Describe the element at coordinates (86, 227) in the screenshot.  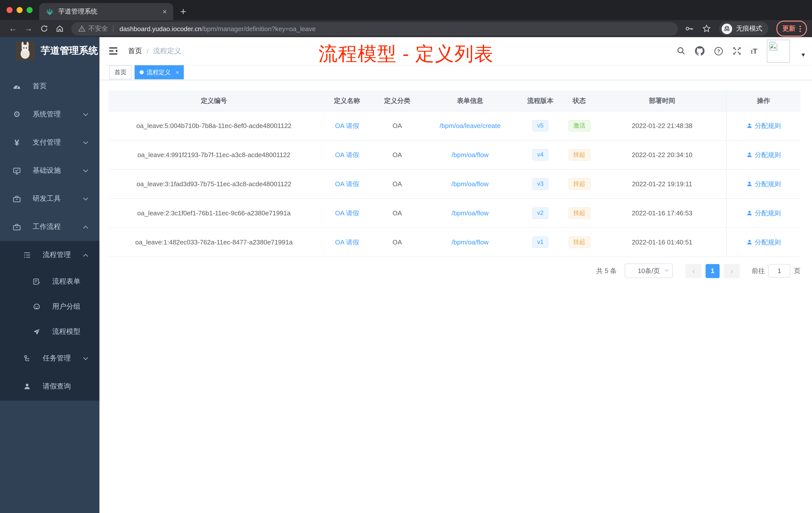
I see `chevron-up-icon` at that location.